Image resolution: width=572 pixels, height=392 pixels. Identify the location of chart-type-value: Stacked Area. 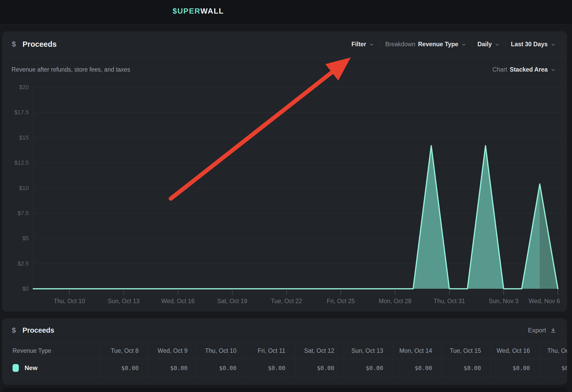
(529, 70).